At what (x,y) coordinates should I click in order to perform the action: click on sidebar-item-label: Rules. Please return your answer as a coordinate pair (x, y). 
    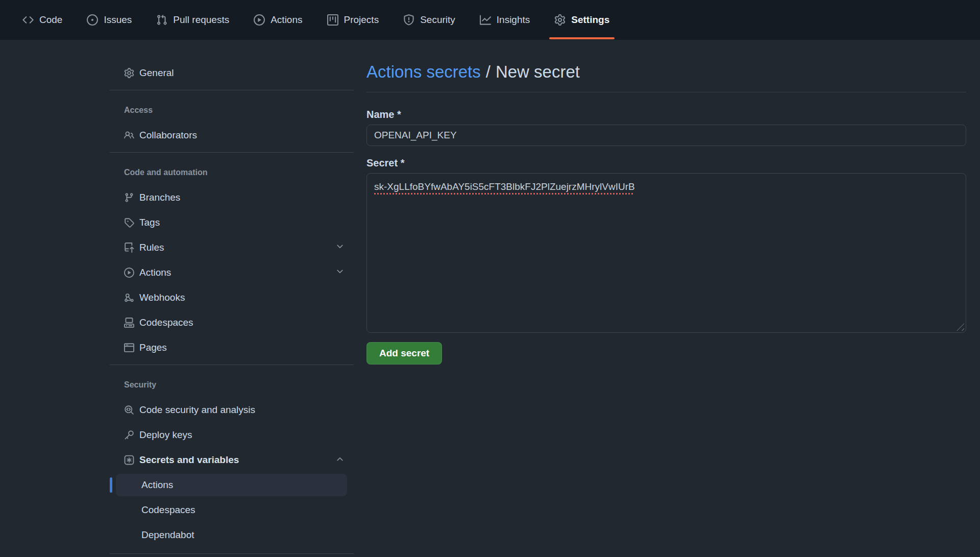
    Looking at the image, I should click on (152, 248).